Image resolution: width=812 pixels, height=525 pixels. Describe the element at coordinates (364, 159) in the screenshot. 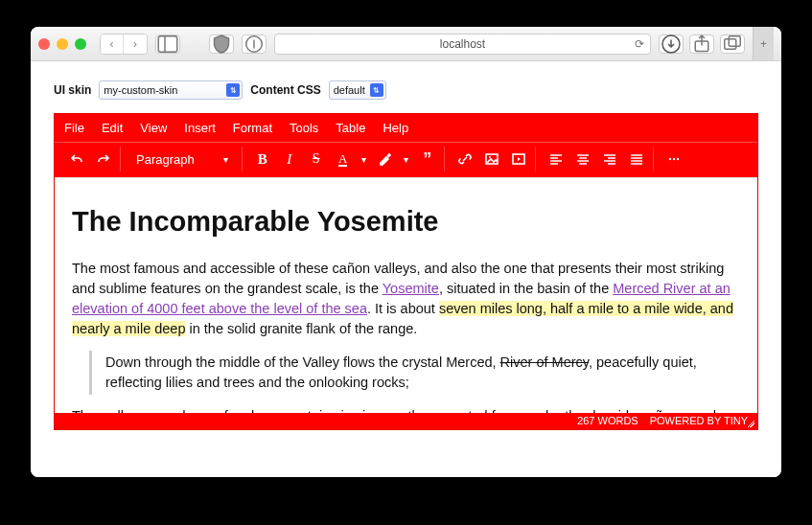

I see `text-color-menu: ▾` at that location.